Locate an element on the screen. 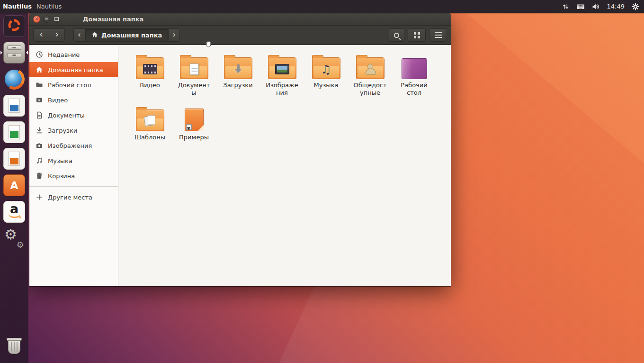 This screenshot has width=644, height=363. grid-view-icon is located at coordinates (417, 35).